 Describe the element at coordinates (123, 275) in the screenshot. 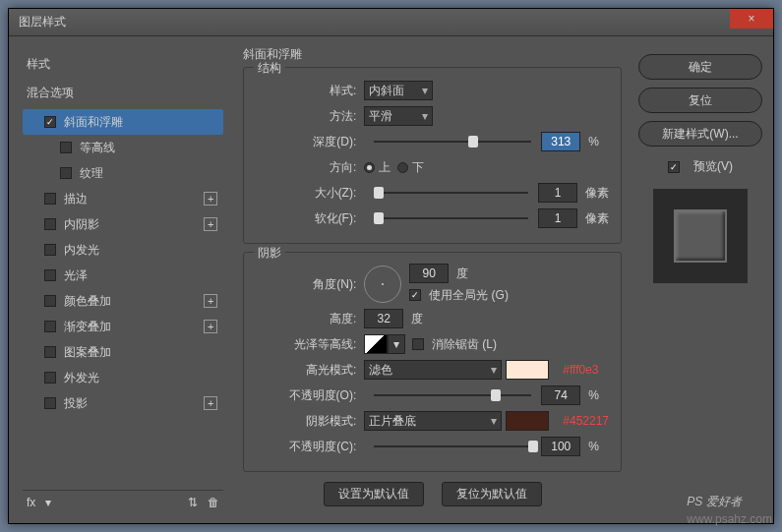

I see `effect-6: 光泽` at that location.